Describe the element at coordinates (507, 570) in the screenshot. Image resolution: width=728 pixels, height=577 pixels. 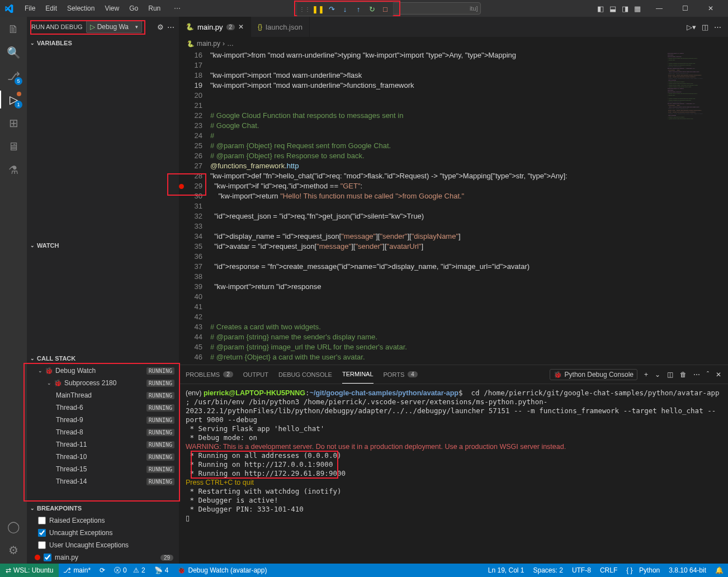
I see `cursor-position: Ln 19, Col 1` at that location.